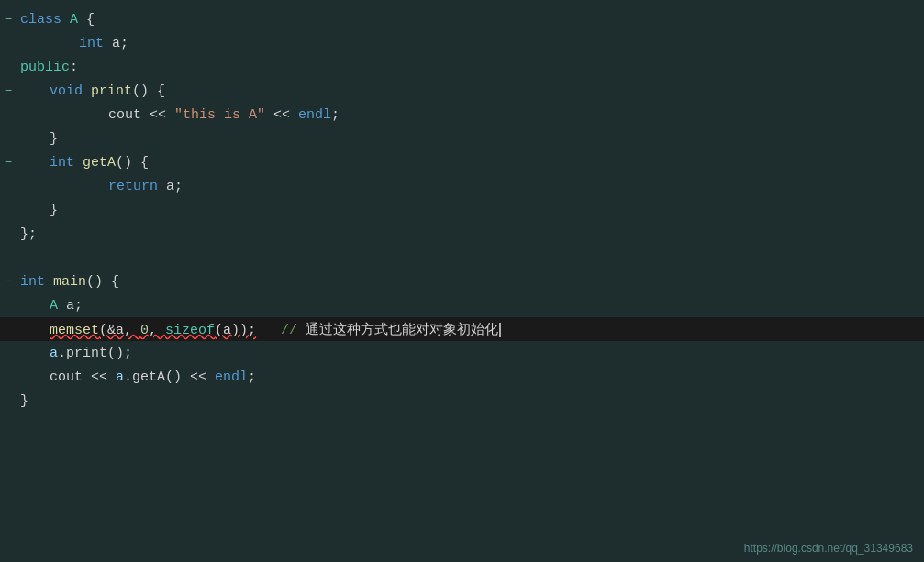 The height and width of the screenshot is (562, 924). I want to click on code-segment: public, so click(45, 68).